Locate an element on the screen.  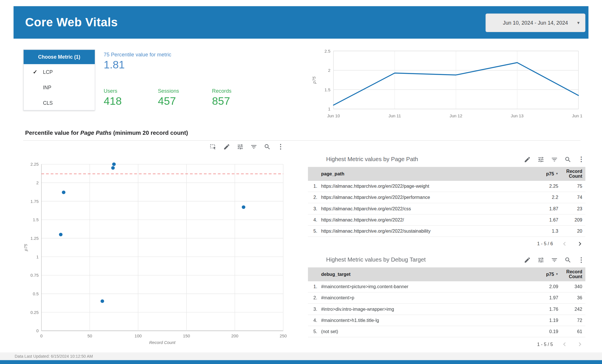
svg-text: p75 is located at coordinates (314, 80).